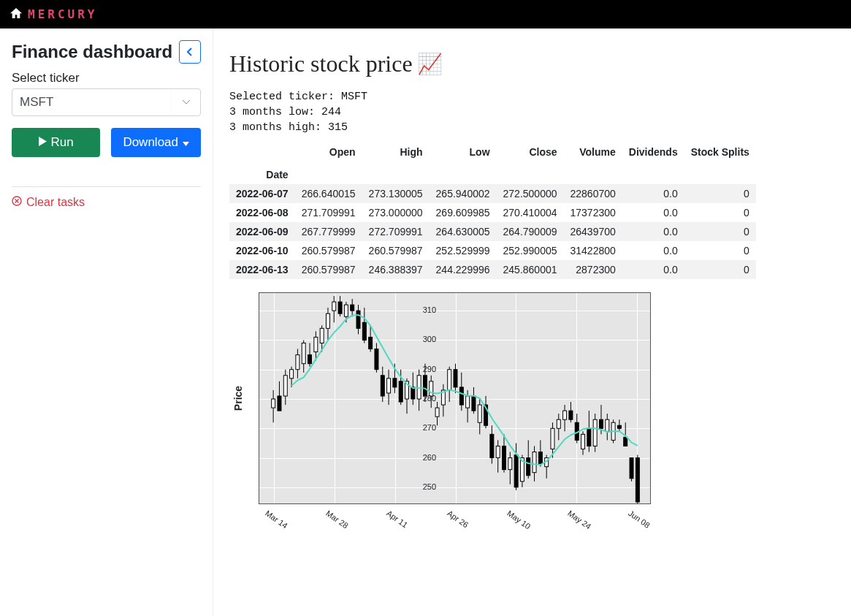 This screenshot has width=851, height=616. I want to click on run-button: Run, so click(56, 142).